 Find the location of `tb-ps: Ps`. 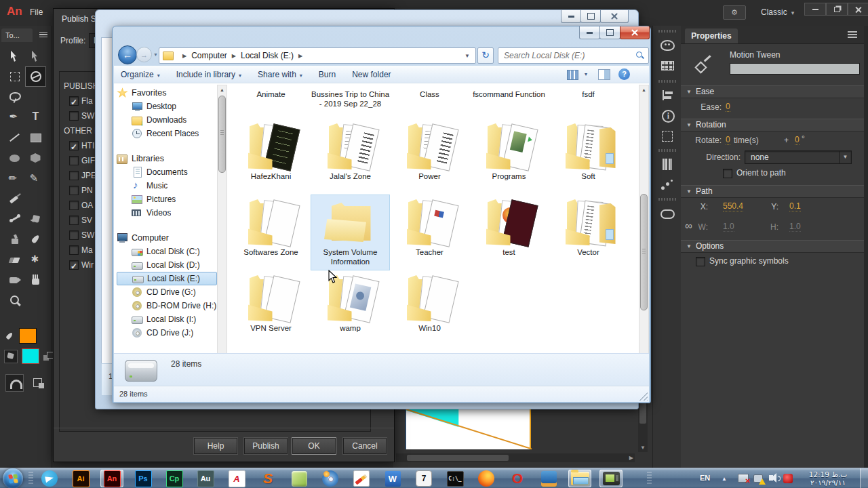

tb-ps: Ps is located at coordinates (143, 479).